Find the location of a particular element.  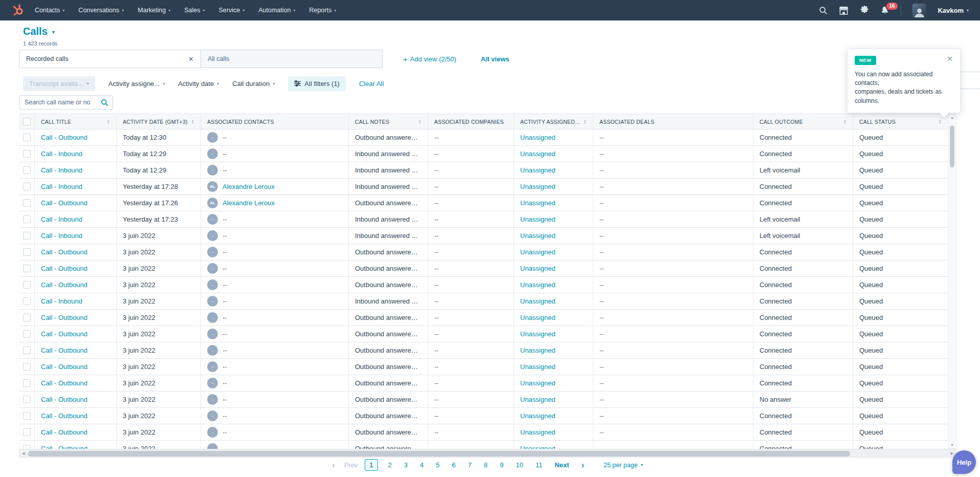

add-view-link: + Add view (2/50) is located at coordinates (430, 59).